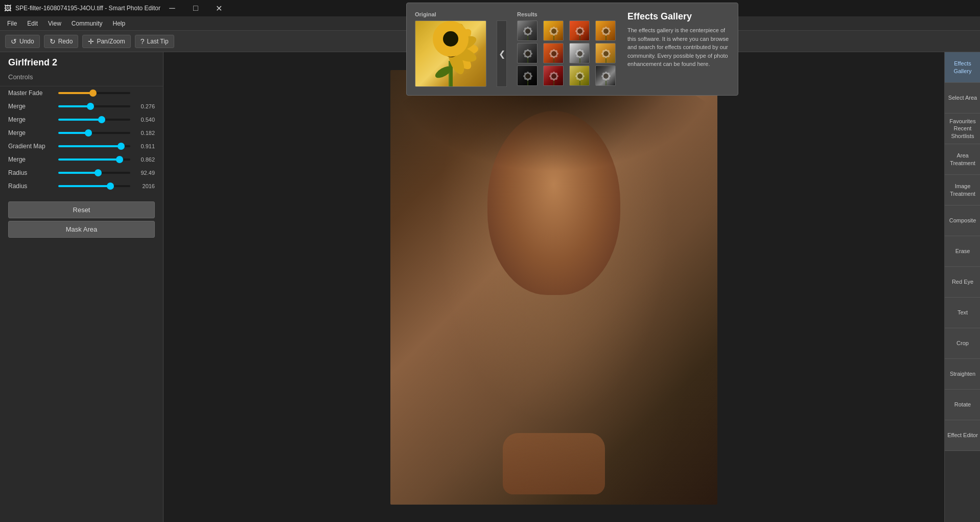  What do you see at coordinates (31, 173) in the screenshot?
I see `slider-label-6: Radius` at bounding box center [31, 173].